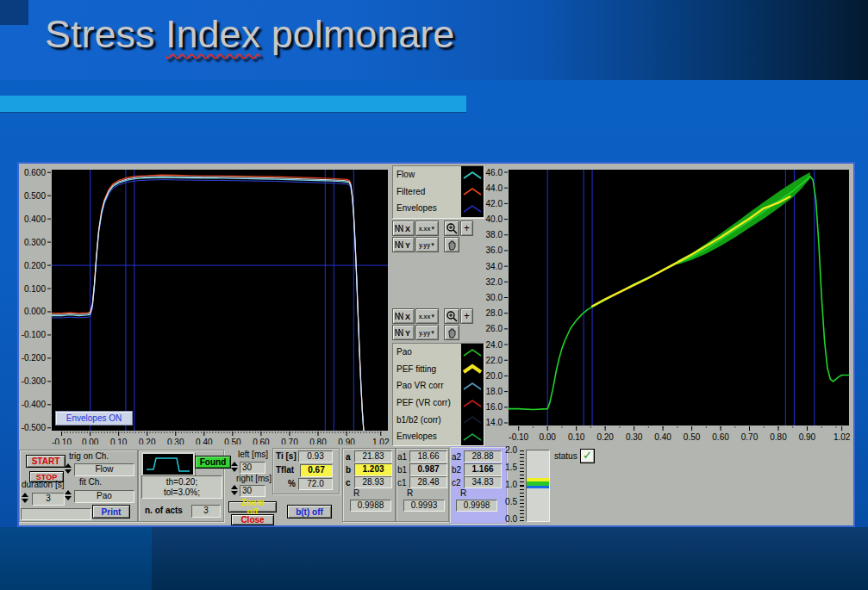 The width and height of the screenshot is (868, 590). Describe the element at coordinates (147, 441) in the screenshot. I see `x-tick-label: 0.20` at that location.